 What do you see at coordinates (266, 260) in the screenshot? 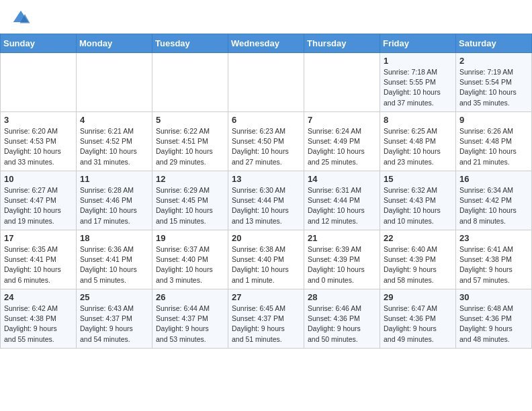
I see `week-row-4: 17Sunrise: 6:35 AM Sunset: 4:41 PM Dayli…` at bounding box center [266, 260].